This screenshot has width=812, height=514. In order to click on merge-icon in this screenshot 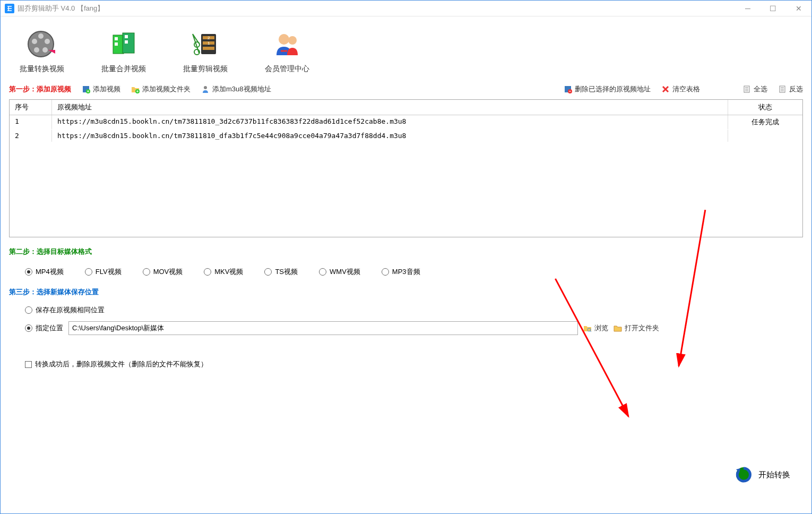, I will do `click(124, 45)`.